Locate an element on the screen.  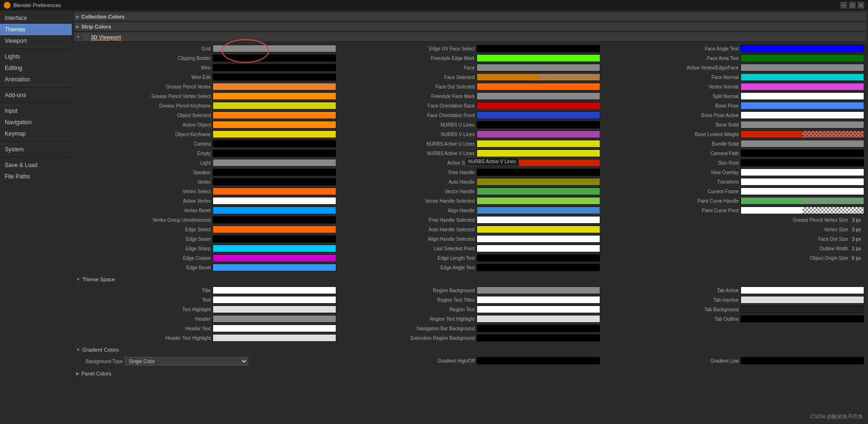
sidebar-item-animation: Animation is located at coordinates (36, 79).